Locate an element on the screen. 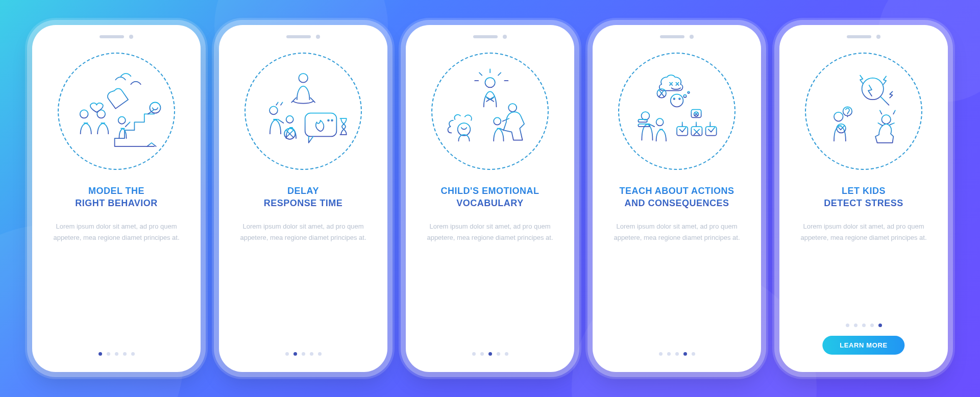  model-behavior-icon is located at coordinates (116, 111).